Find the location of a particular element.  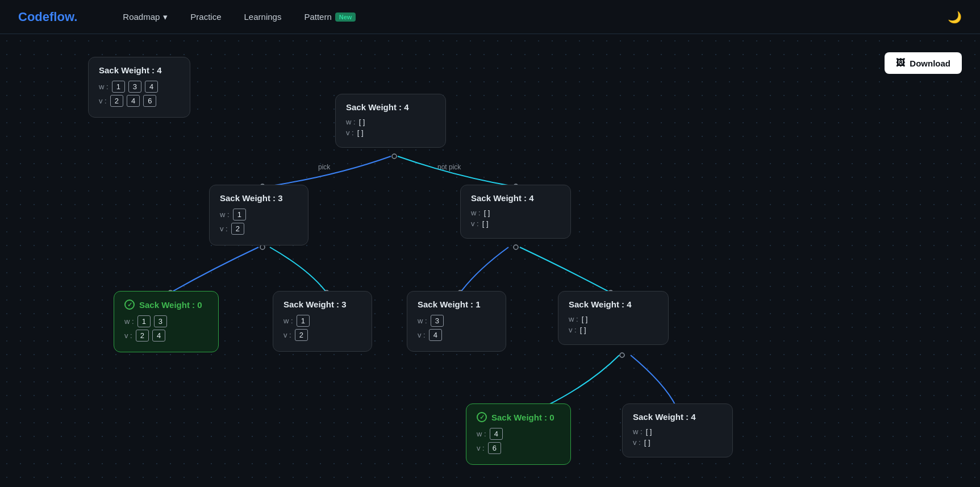

logo-text: Codeflow. is located at coordinates (48, 17).